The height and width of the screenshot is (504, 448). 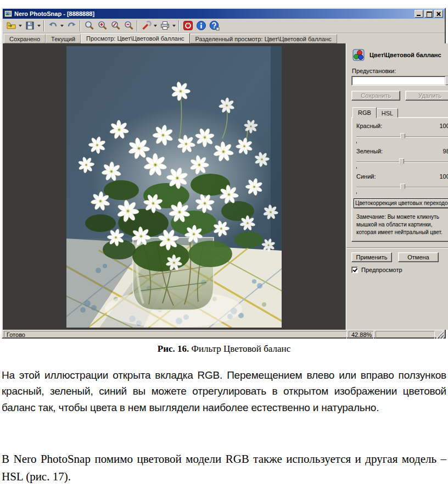 I want to click on presets-value, so click(x=399, y=81).